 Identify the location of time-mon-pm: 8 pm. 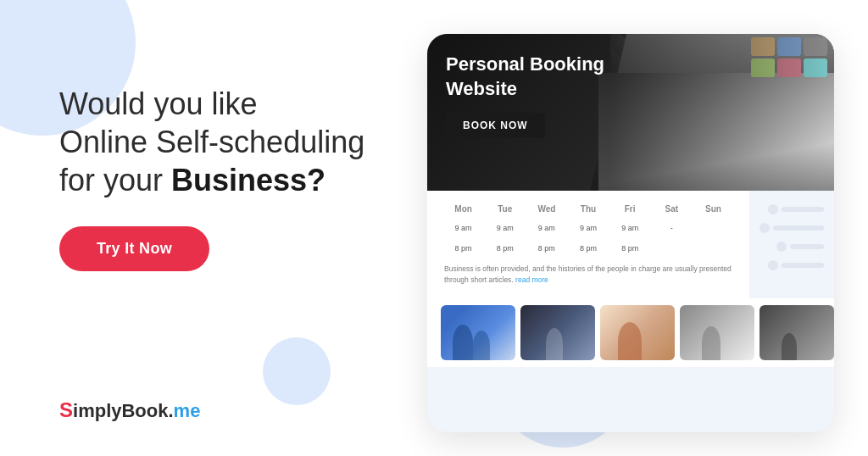
(463, 248).